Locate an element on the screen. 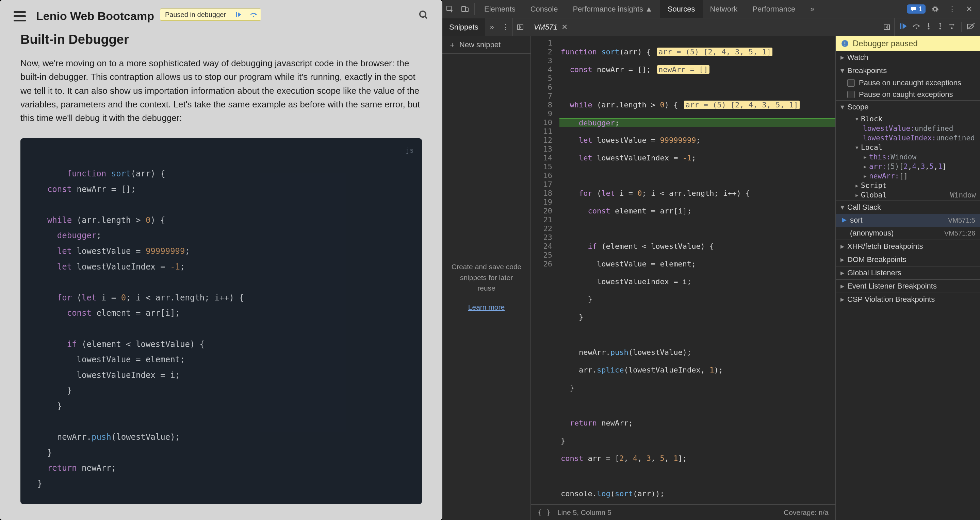 The image size is (980, 520). pause-uncaught-row: Pause on uncaught exceptions is located at coordinates (908, 83).